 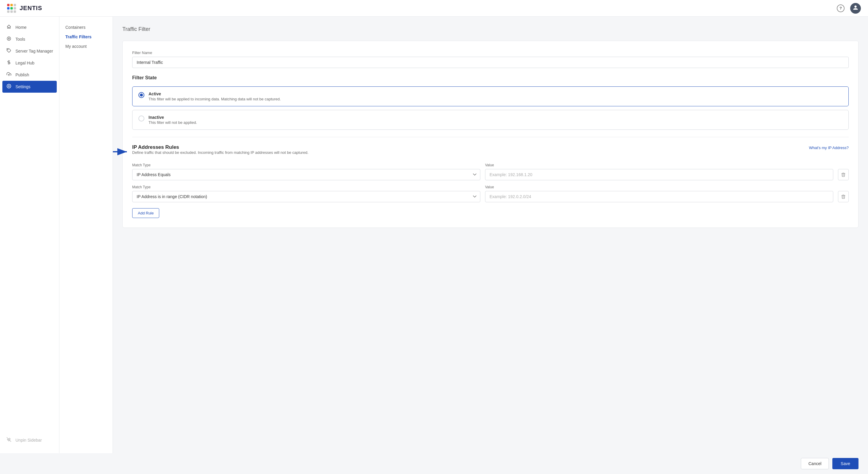 I want to click on active-option-description: This filter will be applied to incoming …, so click(x=215, y=99).